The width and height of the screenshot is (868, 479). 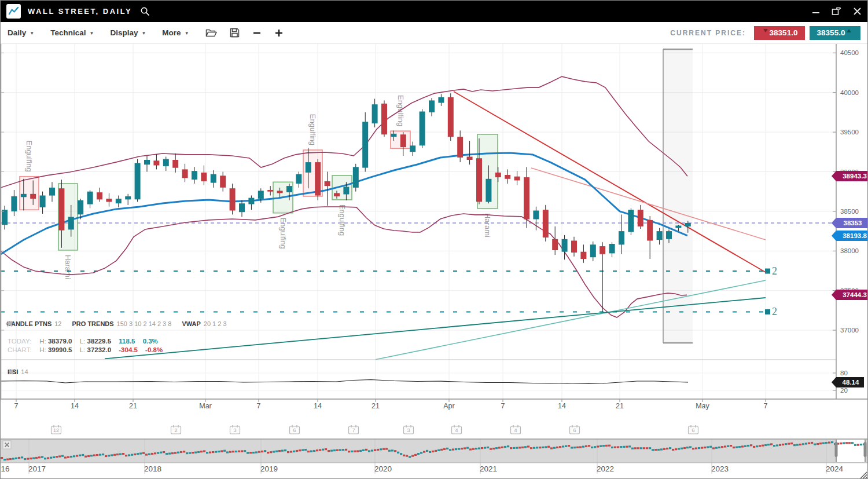 What do you see at coordinates (294, 430) in the screenshot?
I see `svg-text: 6` at bounding box center [294, 430].